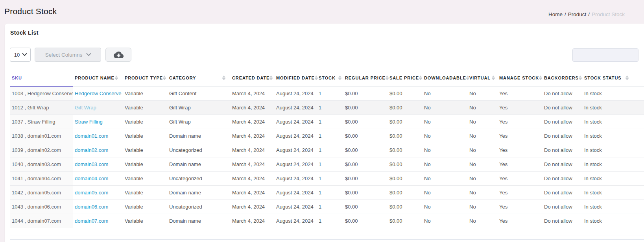 The height and width of the screenshot is (242, 644). What do you see at coordinates (520, 78) in the screenshot?
I see `column-header-manage-stock: MANAGE STOCK` at bounding box center [520, 78].